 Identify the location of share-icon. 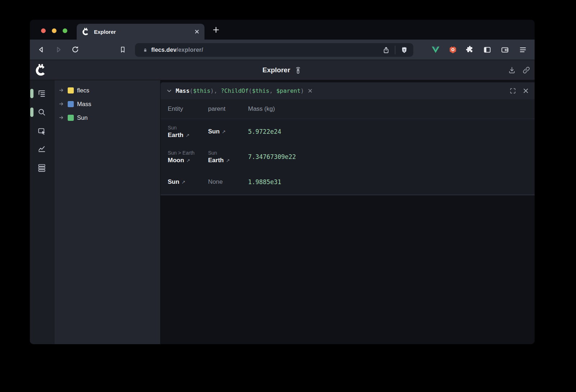
(386, 50).